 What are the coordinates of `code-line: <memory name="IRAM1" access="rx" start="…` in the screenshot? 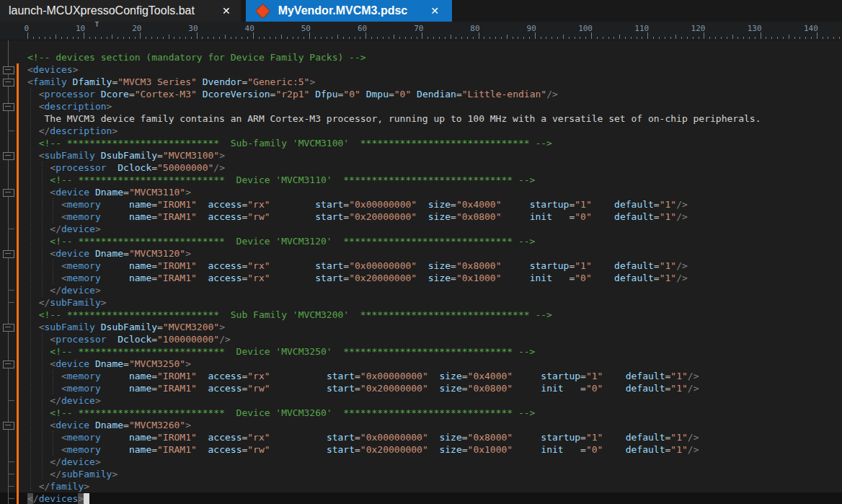 It's located at (421, 278).